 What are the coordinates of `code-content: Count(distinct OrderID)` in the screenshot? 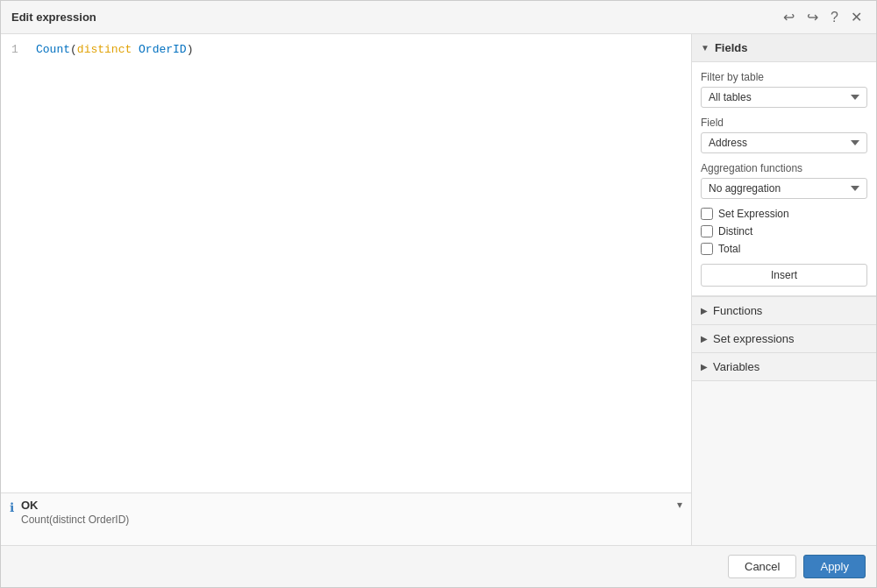 It's located at (114, 50).